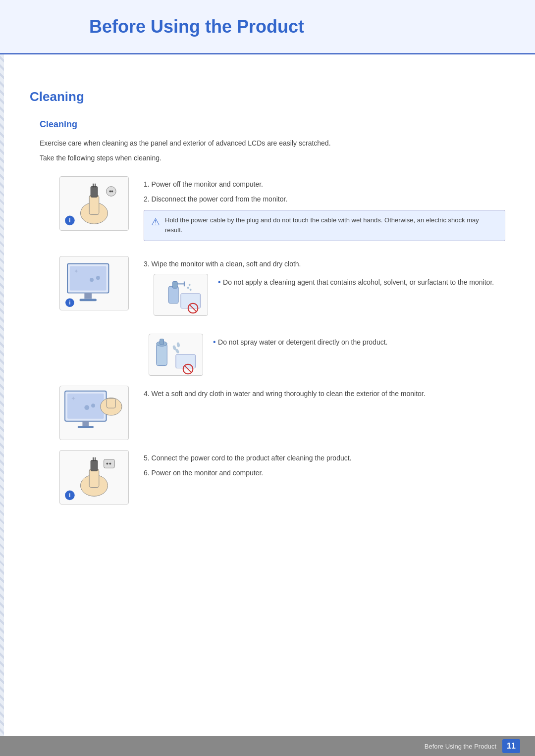 This screenshot has width=535, height=756. I want to click on sub-heading: Cleaning, so click(268, 125).